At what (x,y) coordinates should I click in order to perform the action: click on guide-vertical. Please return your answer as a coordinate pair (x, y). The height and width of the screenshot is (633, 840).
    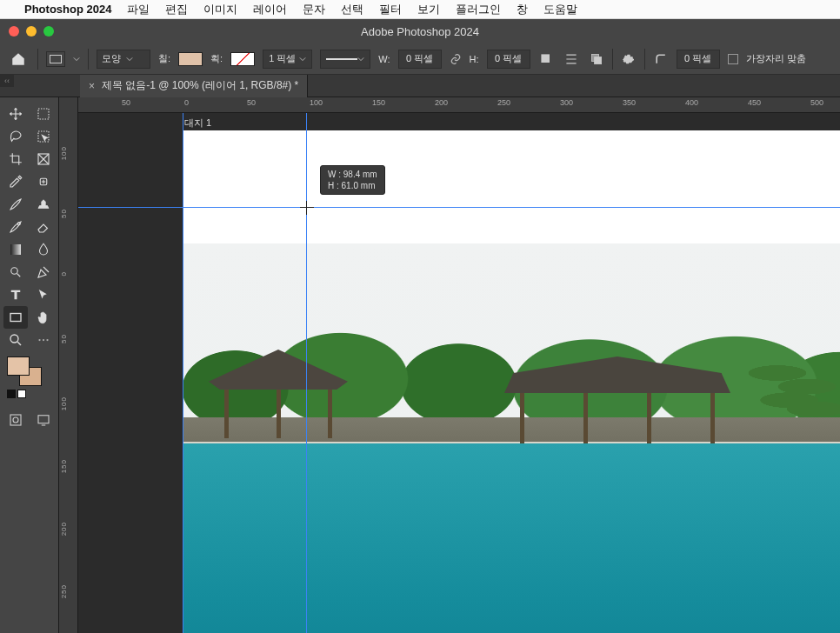
    Looking at the image, I should click on (306, 373).